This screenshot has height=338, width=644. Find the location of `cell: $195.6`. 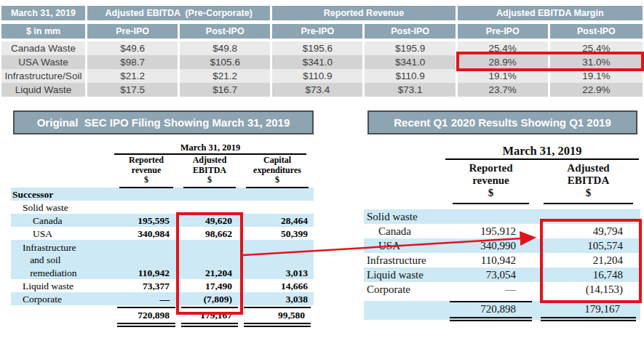

cell: $195.6 is located at coordinates (319, 48).